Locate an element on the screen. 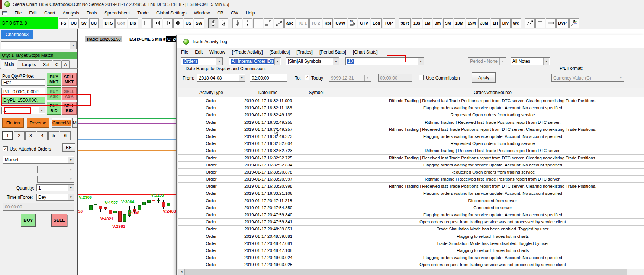  table-row: Order2019-01-17 20:49:03.025Open orders … is located at coordinates (411, 265).